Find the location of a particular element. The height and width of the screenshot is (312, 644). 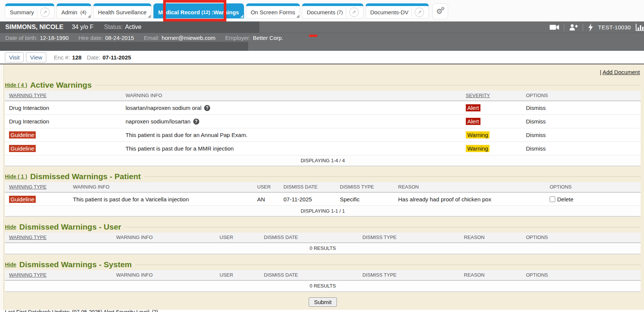

lightning-bolt-icon is located at coordinates (591, 27).